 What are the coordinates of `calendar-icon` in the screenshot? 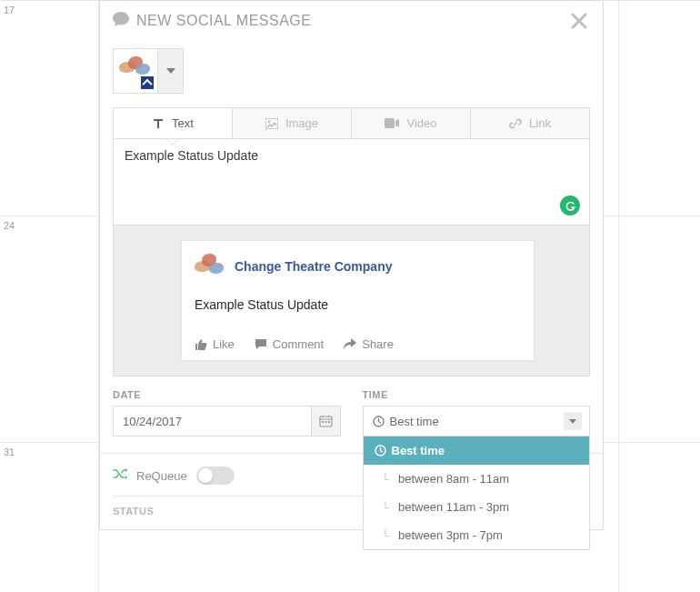 It's located at (325, 421).